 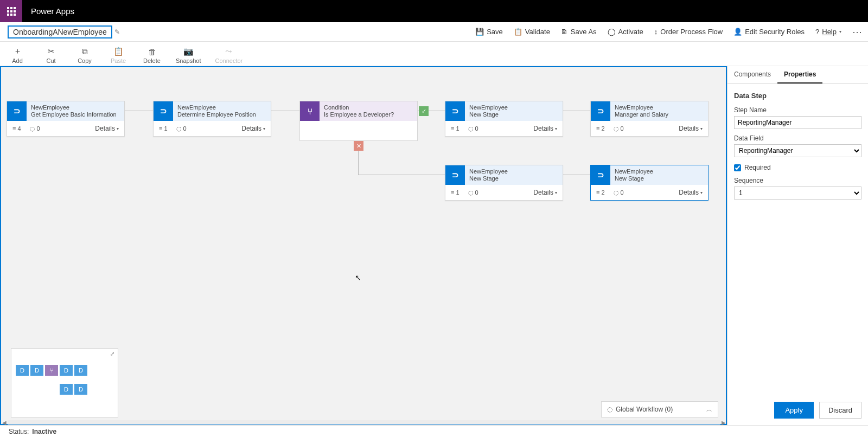 What do you see at coordinates (434, 431) in the screenshot?
I see `status-bar: Status: Inactive` at bounding box center [434, 431].